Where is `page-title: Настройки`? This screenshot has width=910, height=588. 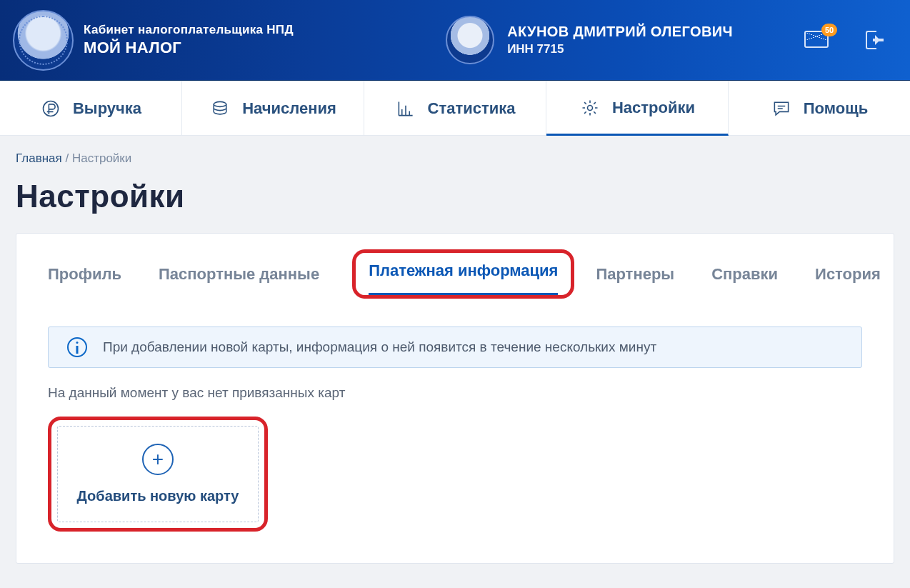
page-title: Настройки is located at coordinates (455, 196).